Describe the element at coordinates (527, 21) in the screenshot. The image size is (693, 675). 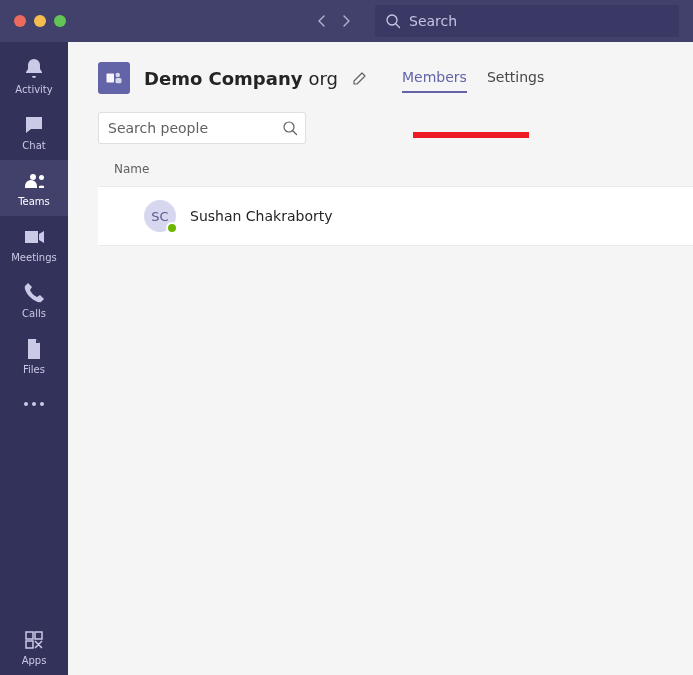
I see `global-search` at that location.